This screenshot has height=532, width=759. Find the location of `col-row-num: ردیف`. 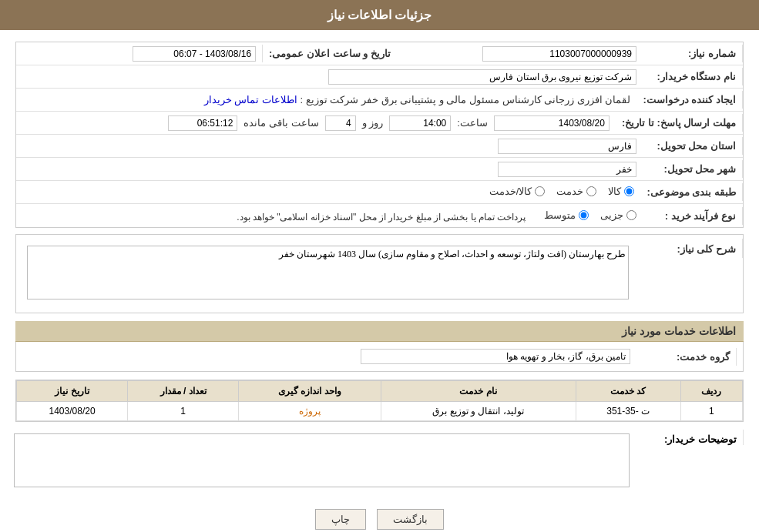

col-row-num: ردیف is located at coordinates (711, 391).